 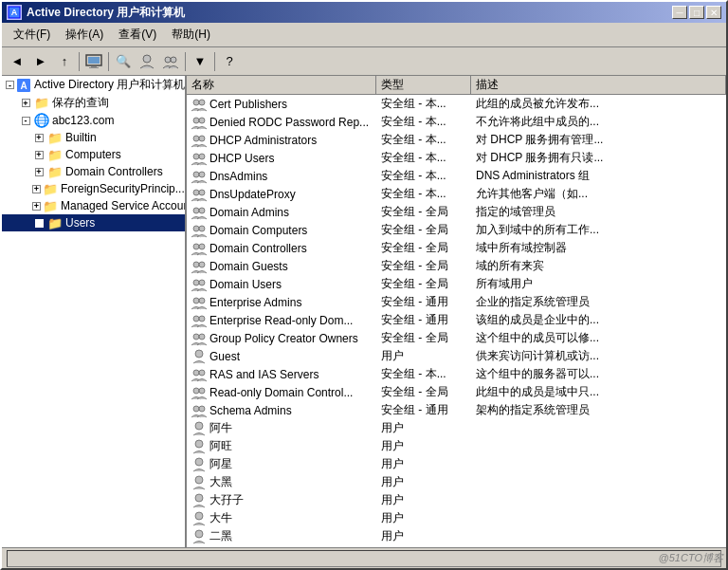 I want to click on dc-expand: +, so click(x=40, y=172).